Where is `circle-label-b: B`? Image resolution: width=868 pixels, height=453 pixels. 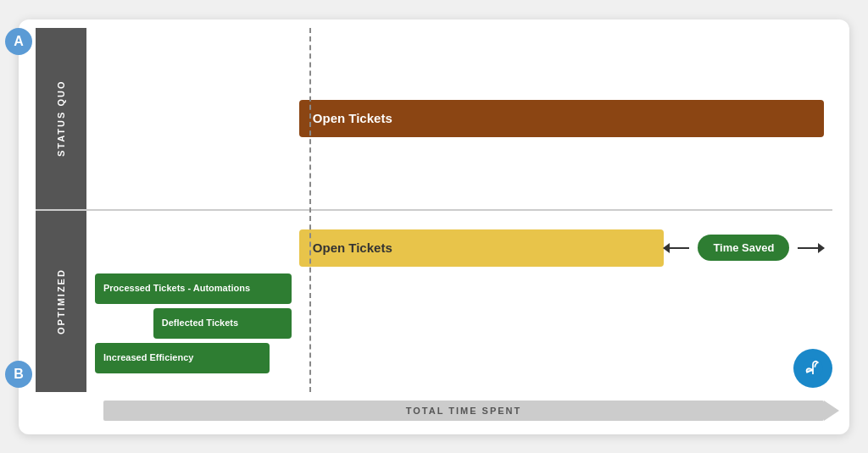 circle-label-b: B is located at coordinates (19, 374).